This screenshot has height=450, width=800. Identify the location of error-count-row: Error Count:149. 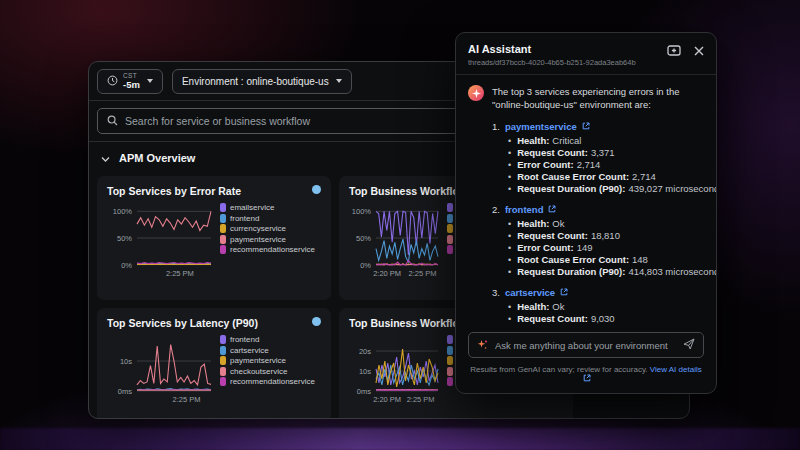
(606, 248).